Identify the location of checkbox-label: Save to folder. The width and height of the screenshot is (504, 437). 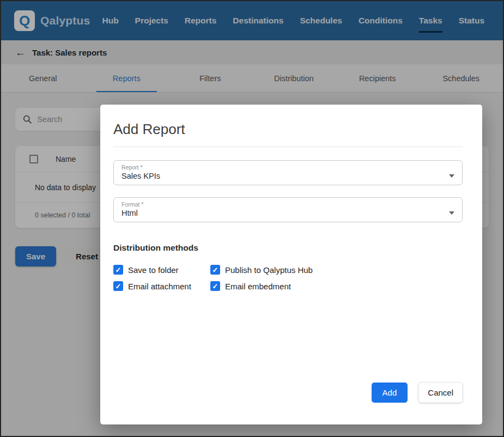
(154, 270).